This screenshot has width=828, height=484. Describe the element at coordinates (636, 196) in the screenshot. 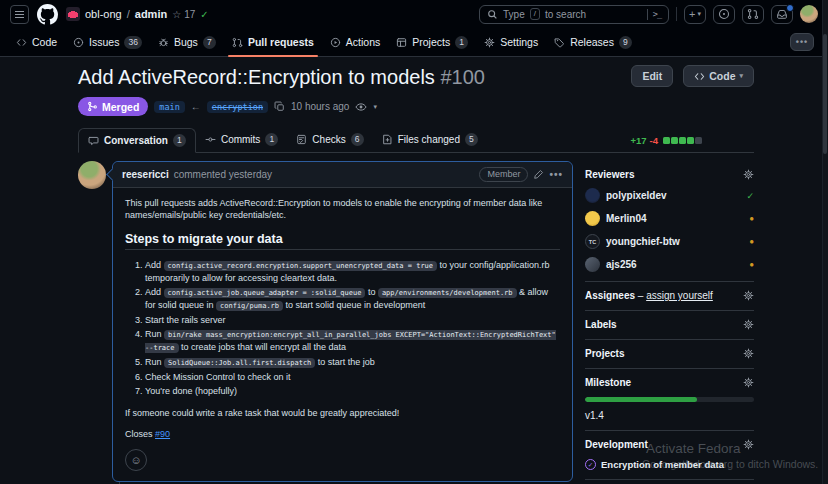

I see `reviewer-name-link: polypixeldev` at that location.